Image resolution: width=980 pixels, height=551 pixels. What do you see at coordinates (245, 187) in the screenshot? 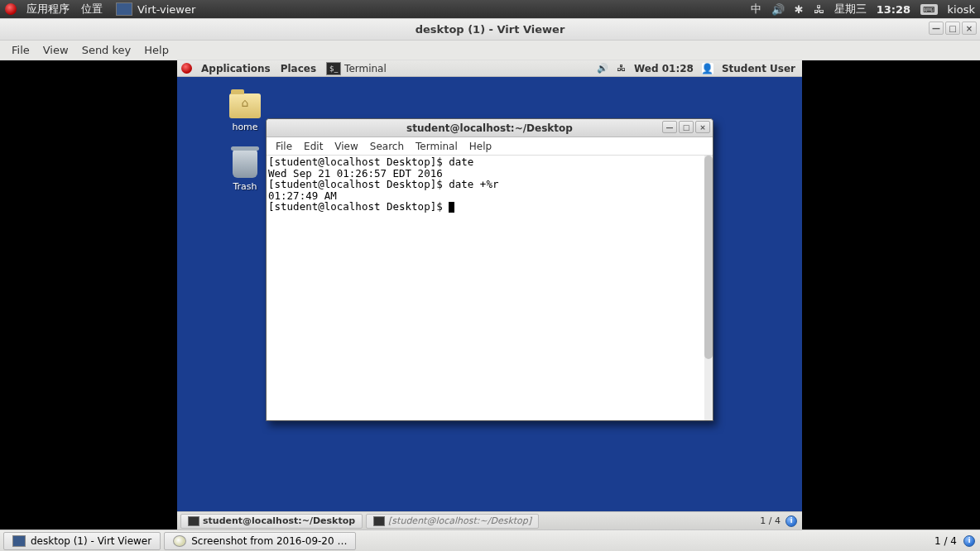
I see `desktop-icon-trash-label: Trash` at bounding box center [245, 187].